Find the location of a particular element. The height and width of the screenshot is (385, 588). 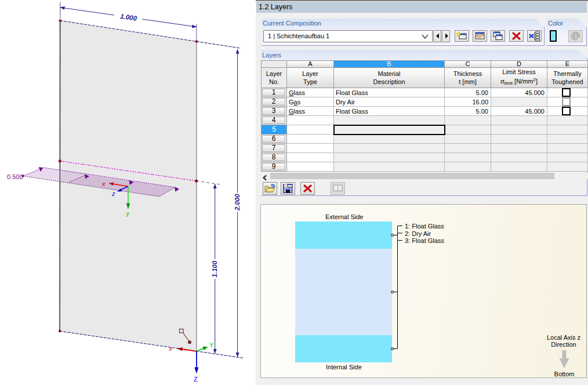

svg-text: 1.000 is located at coordinates (129, 17).